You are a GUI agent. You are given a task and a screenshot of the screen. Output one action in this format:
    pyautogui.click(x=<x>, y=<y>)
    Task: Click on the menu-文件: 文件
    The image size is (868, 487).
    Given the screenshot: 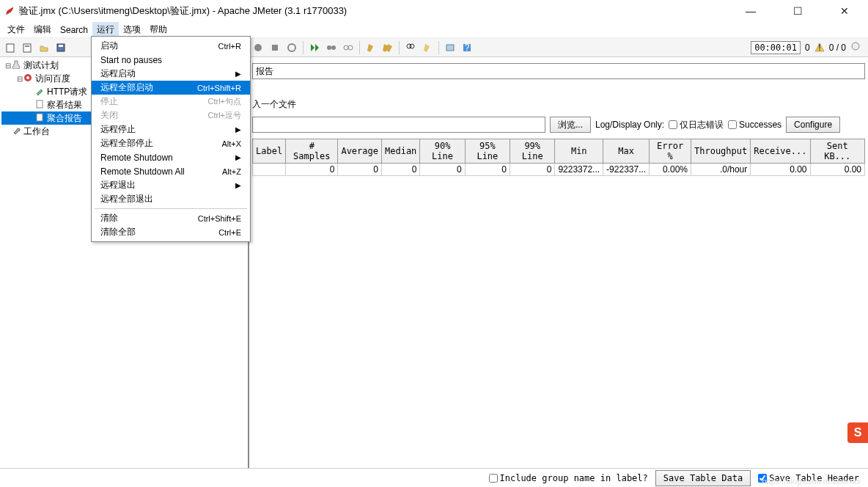 What is the action you would take?
    pyautogui.click(x=16, y=29)
    